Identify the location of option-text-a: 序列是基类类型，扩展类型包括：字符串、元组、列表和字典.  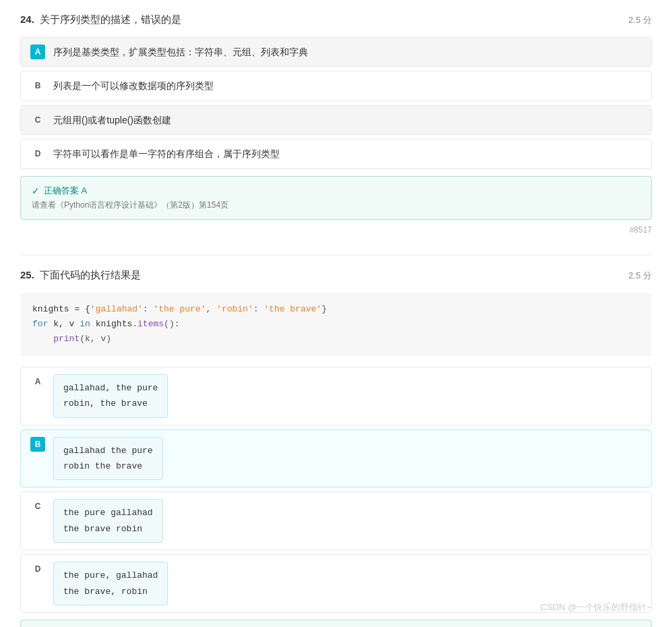
(181, 52).